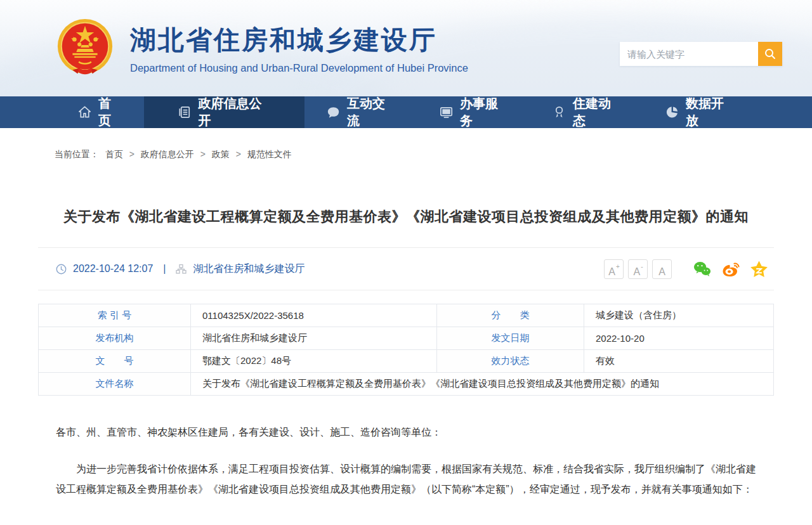 The height and width of the screenshot is (525, 812). I want to click on table-row: 文件名称 关于发布《湖北省建设工程概算定额及全费用基价表》《湖北省建设项目总投资…, so click(406, 384).